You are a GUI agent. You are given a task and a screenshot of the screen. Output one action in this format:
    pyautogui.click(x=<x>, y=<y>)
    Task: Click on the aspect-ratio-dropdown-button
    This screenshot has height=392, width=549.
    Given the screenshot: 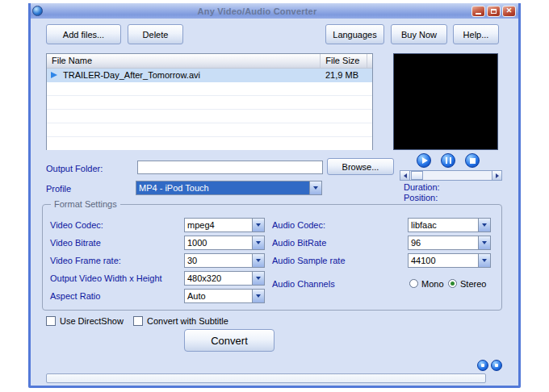 What is the action you would take?
    pyautogui.click(x=258, y=296)
    